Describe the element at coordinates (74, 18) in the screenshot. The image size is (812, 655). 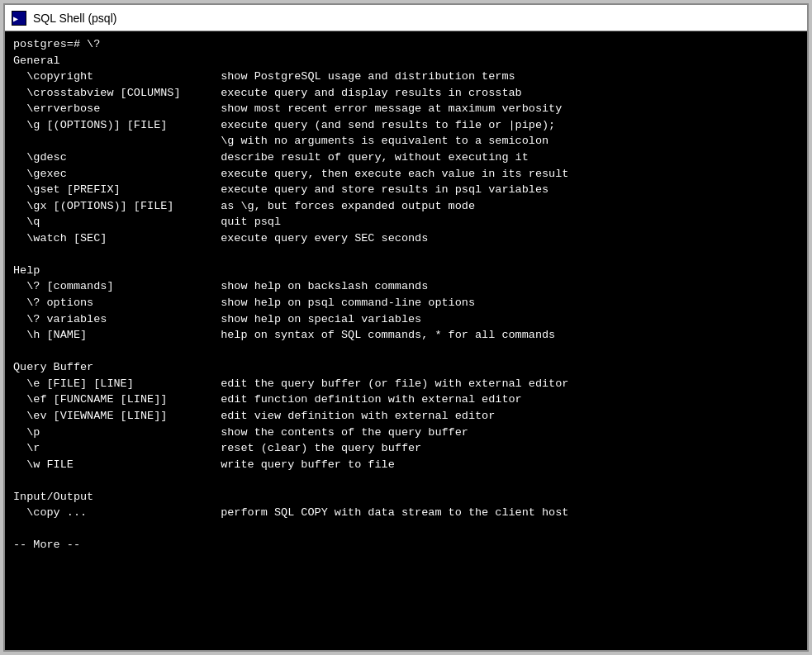
I see `window-title: SQL Shell (psql)` at that location.